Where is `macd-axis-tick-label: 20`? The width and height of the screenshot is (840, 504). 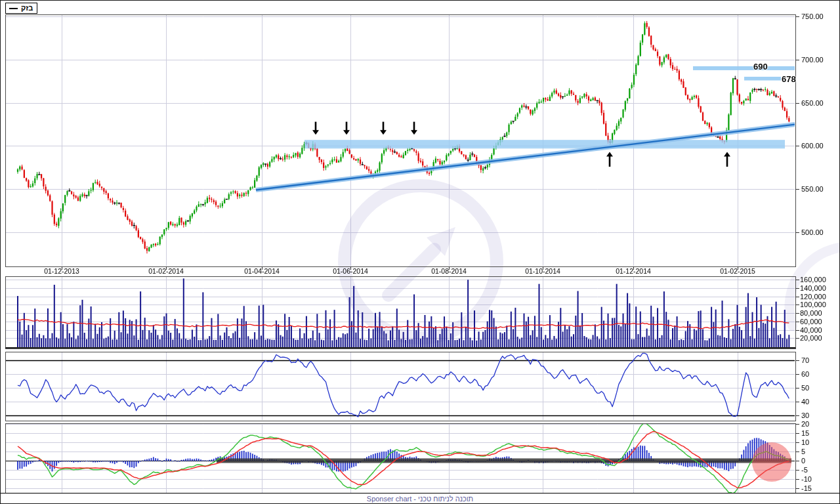 macd-axis-tick-label: 20 is located at coordinates (805, 424).